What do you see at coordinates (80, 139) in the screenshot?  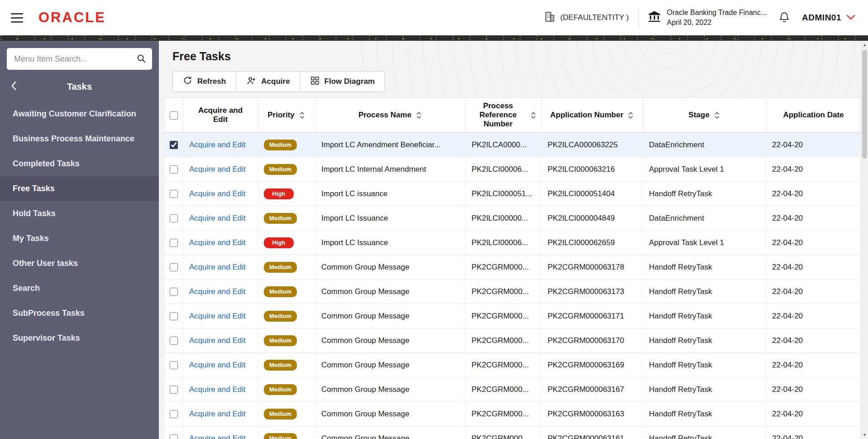 I see `sidebar-item-business-process-maintenance: Business Process Maintenance` at bounding box center [80, 139].